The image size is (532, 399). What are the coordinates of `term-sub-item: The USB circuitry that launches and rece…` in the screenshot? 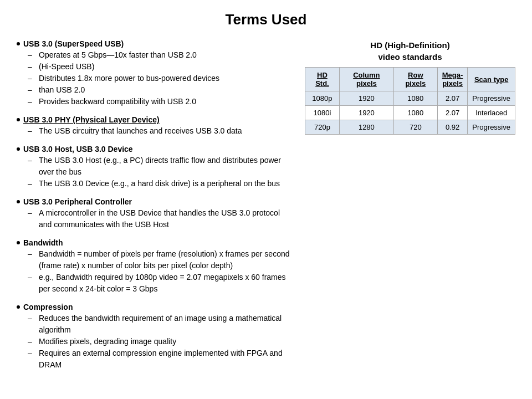 It's located at (161, 131).